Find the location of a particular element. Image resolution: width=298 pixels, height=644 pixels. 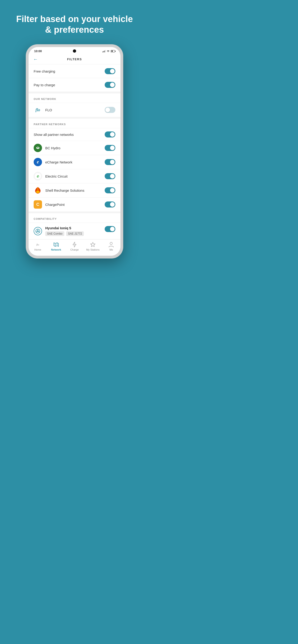

phone-screen: 10:00 is located at coordinates (75, 152).